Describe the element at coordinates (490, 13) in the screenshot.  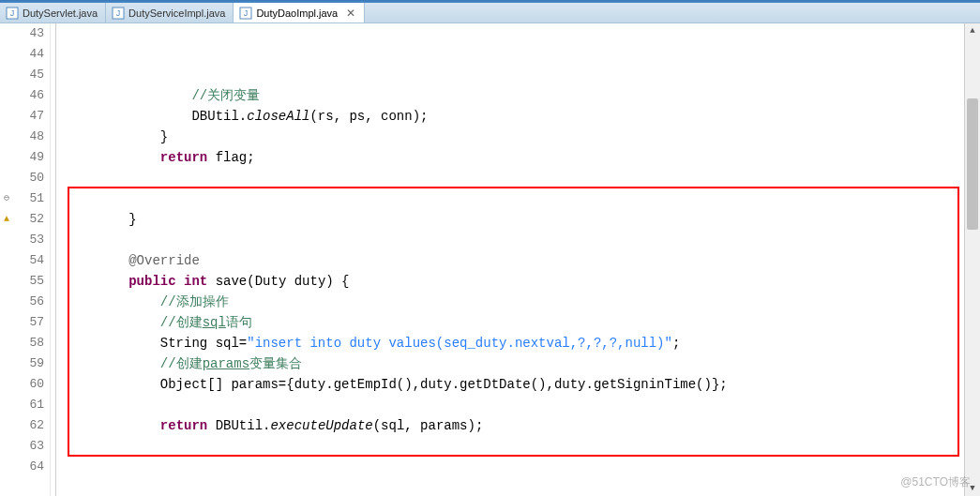
I see `editor-tabs: J DutyServlet.java J DutyServiceImpl.jav…` at that location.